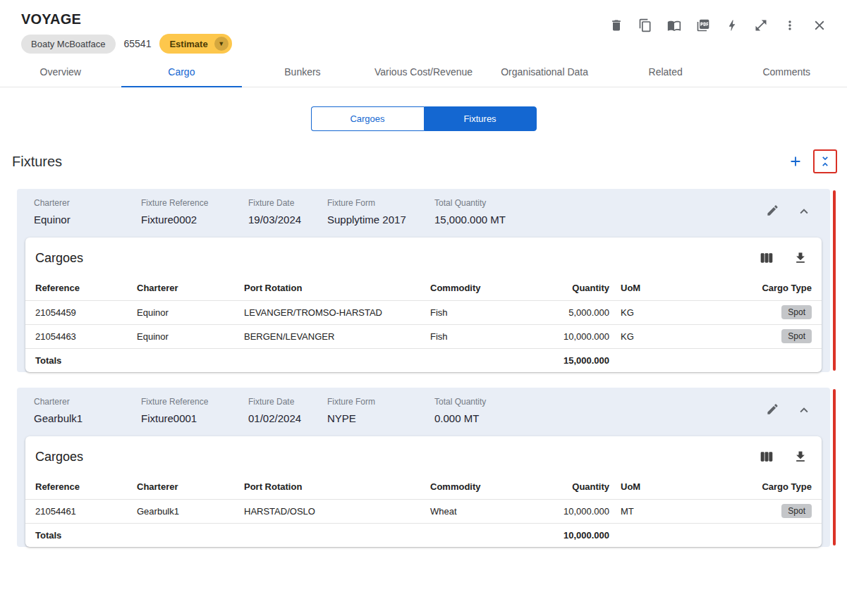  I want to click on field-value: Gearbulk1, so click(87, 419).